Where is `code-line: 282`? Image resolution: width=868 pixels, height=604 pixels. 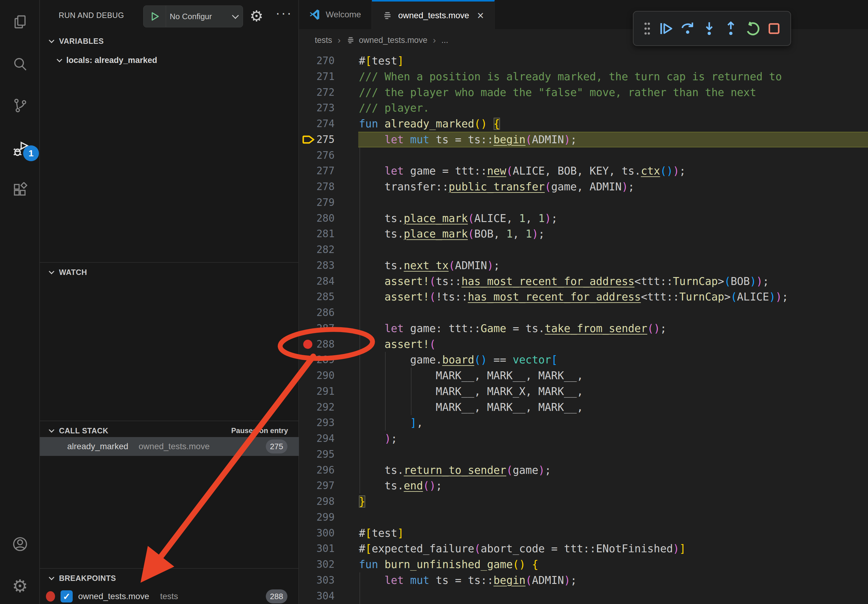
code-line: 282 is located at coordinates (584, 250).